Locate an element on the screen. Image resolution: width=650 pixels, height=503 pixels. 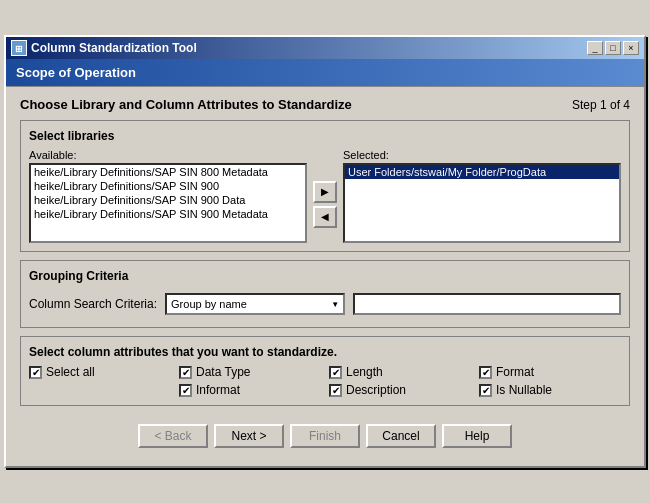
checkbox-description-label: Description is located at coordinates (376, 390).